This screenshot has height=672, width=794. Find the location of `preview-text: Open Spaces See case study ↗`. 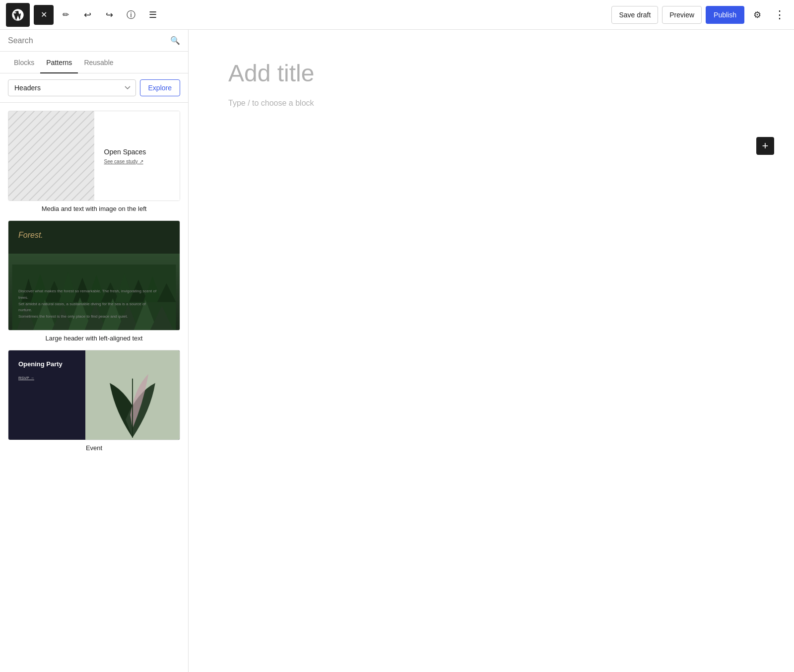

preview-text: Open Spaces See case study ↗ is located at coordinates (137, 156).